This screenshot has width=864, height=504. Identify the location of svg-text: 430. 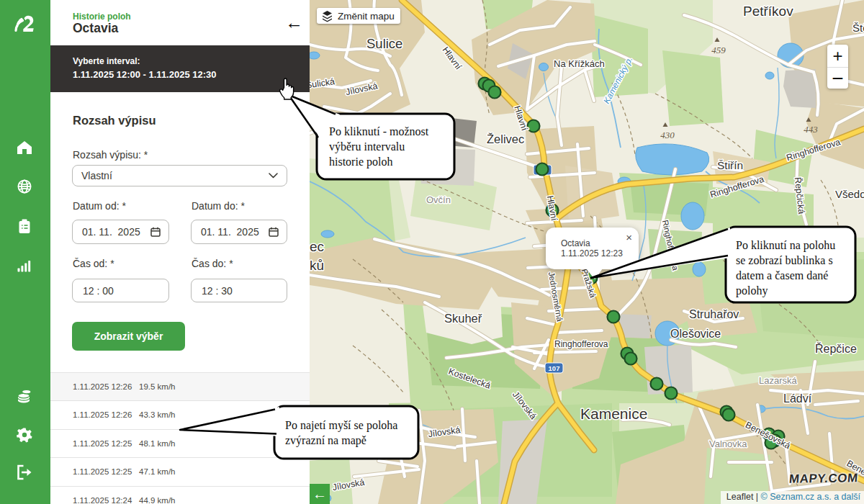
(667, 135).